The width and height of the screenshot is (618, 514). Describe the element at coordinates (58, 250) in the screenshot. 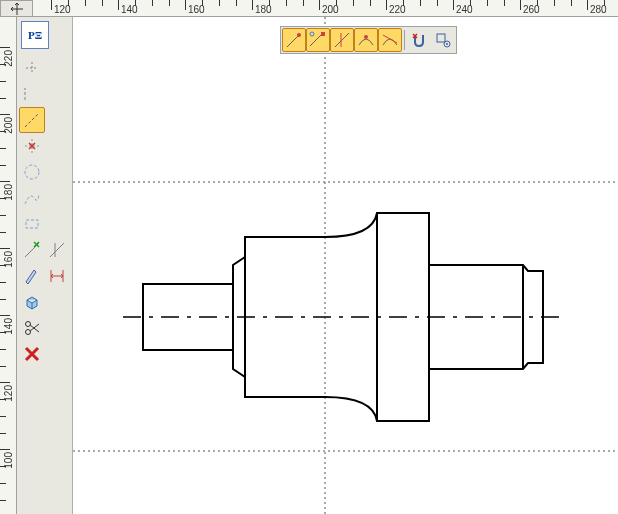

I see `trim-tool` at that location.